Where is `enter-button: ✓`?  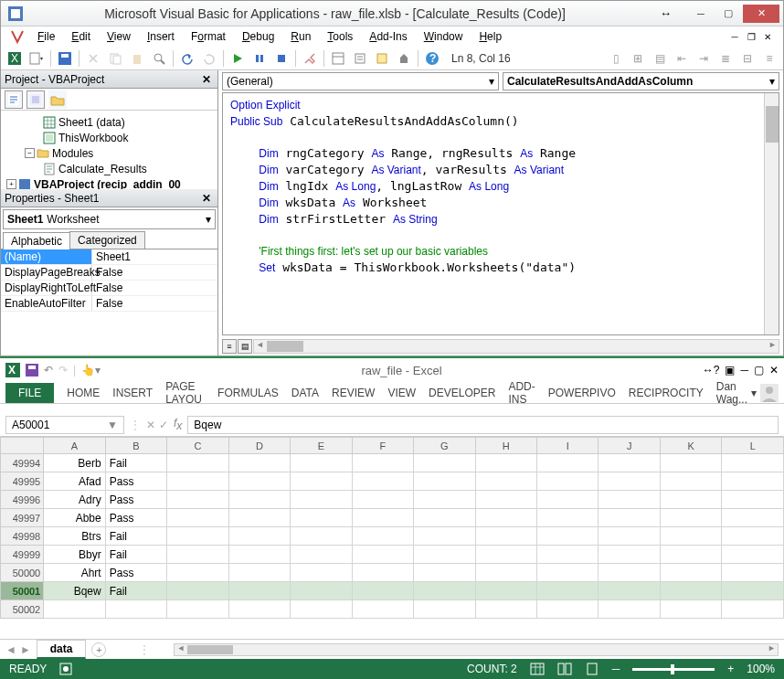 enter-button: ✓ is located at coordinates (164, 425).